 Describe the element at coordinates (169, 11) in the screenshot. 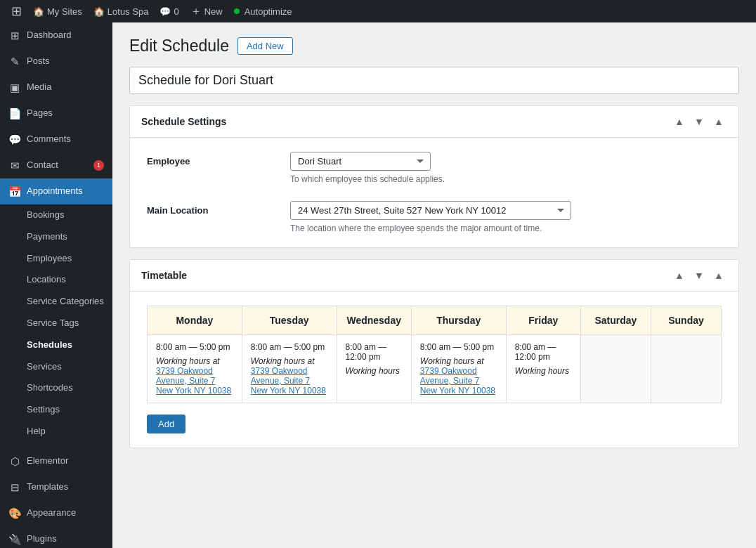

I see `comments-link: 💬 0` at that location.